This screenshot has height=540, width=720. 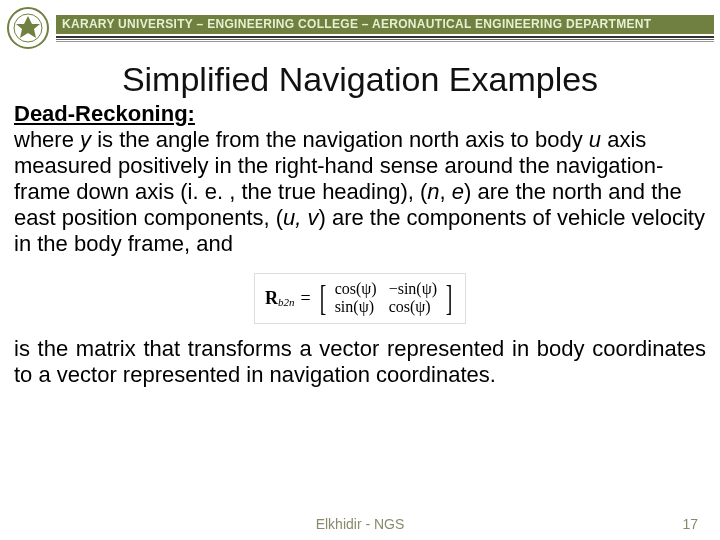 I want to click on matrix-col1: cos(ψ) sin(ψ), so click(x=356, y=298).